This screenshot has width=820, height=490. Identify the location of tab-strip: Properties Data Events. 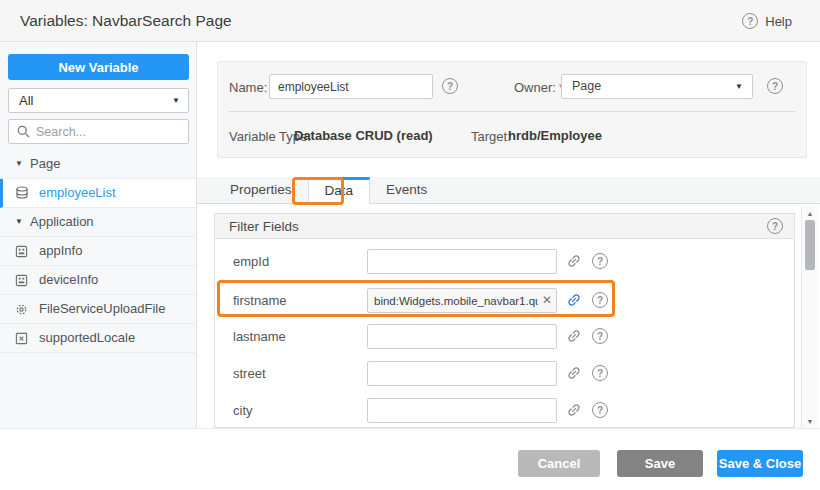
(508, 190).